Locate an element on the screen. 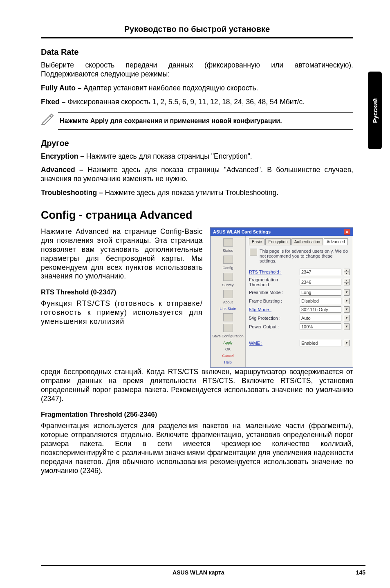  dialog-title: ASUS WLAN Card Settings is located at coordinates (242, 232).